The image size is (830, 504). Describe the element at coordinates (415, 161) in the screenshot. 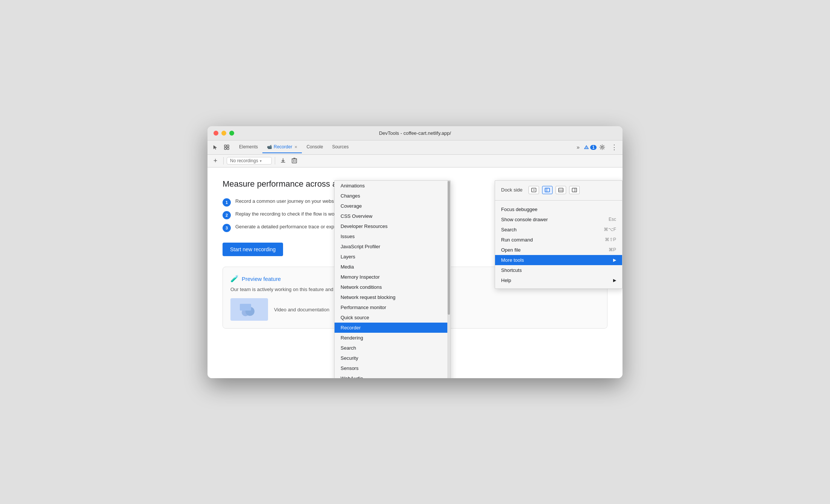

I see `recorder-toolbar: + No recordings ▾` at that location.